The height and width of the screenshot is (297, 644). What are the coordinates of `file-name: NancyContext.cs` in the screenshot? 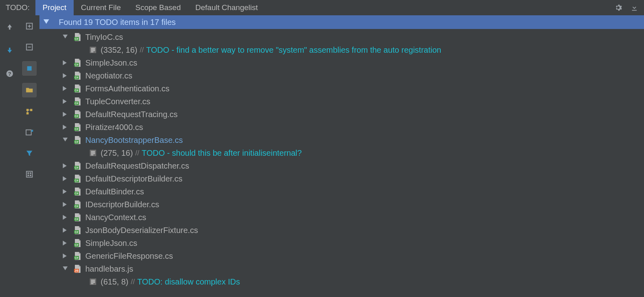 It's located at (116, 217).